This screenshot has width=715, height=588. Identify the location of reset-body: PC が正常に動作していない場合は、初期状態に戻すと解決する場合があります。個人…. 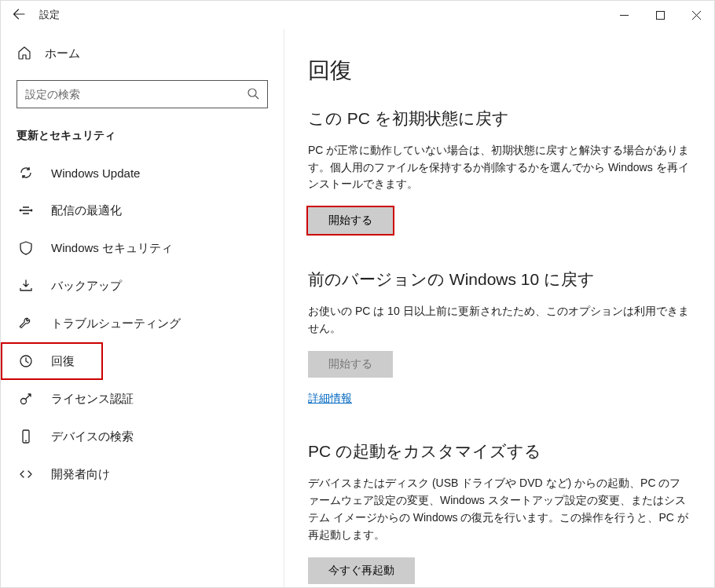
(500, 168).